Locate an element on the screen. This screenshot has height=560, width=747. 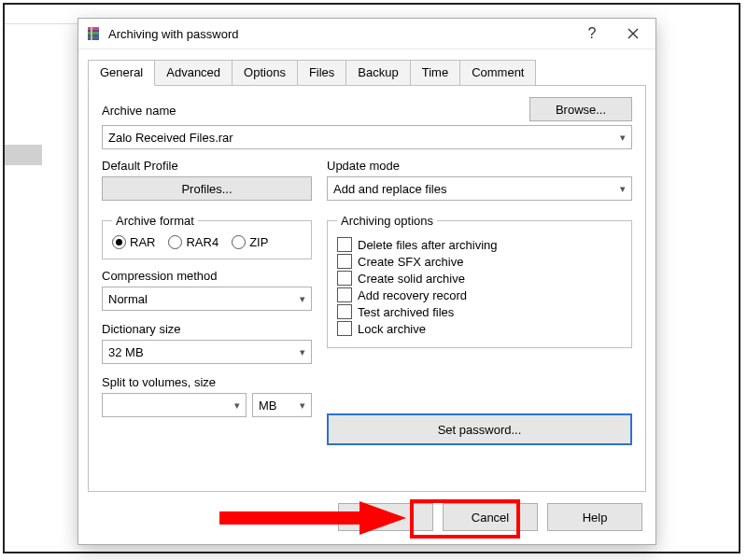
background-selection is located at coordinates (23, 155).